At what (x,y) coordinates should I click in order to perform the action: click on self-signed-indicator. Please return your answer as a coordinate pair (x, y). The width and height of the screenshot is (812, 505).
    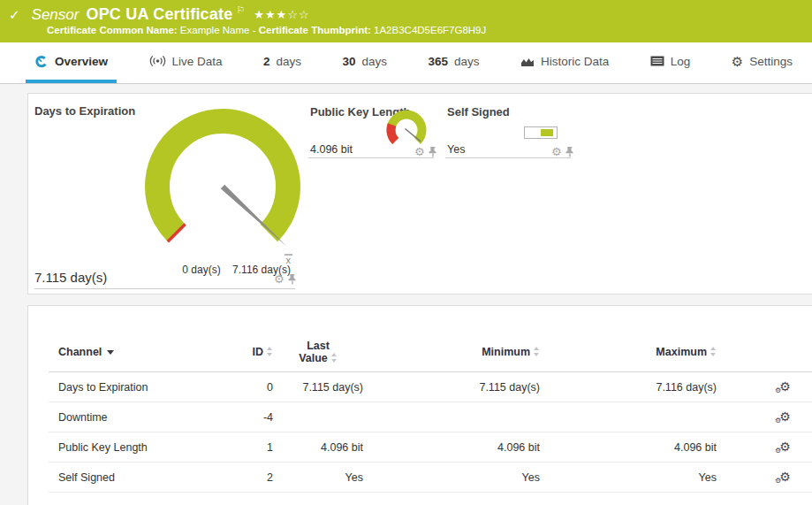
    Looking at the image, I should click on (541, 133).